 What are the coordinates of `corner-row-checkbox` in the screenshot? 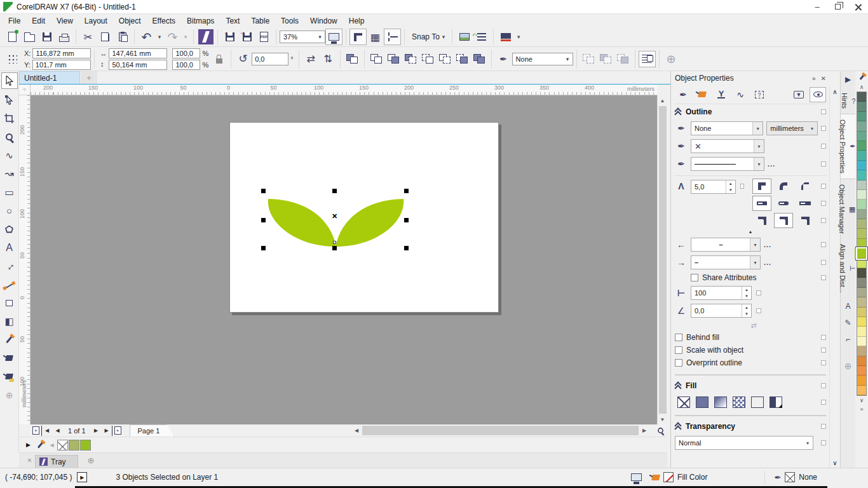 It's located at (824, 186).